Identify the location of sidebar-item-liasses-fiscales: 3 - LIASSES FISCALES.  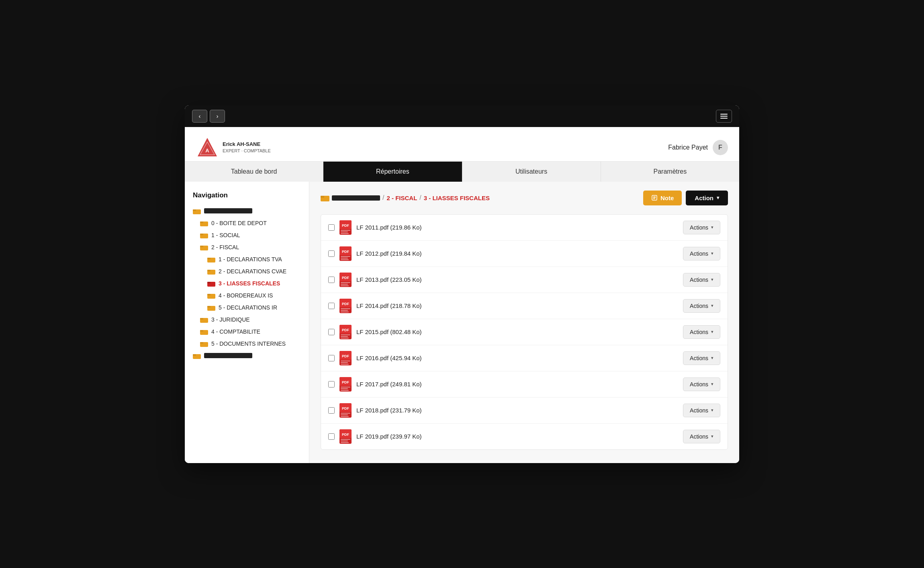
(247, 283).